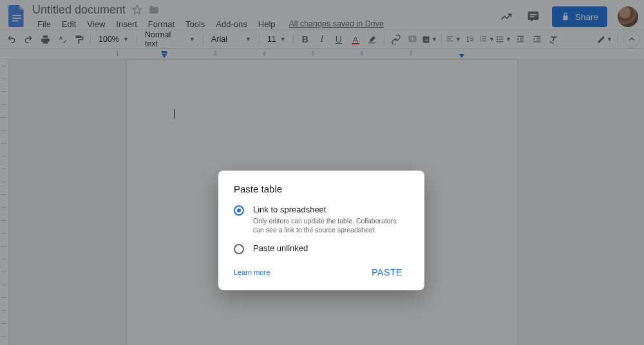 The width and height of the screenshot is (644, 345). What do you see at coordinates (321, 219) in the screenshot?
I see `option-link-spreadsheet: Link to spreadsheet Only editors can upd…` at bounding box center [321, 219].